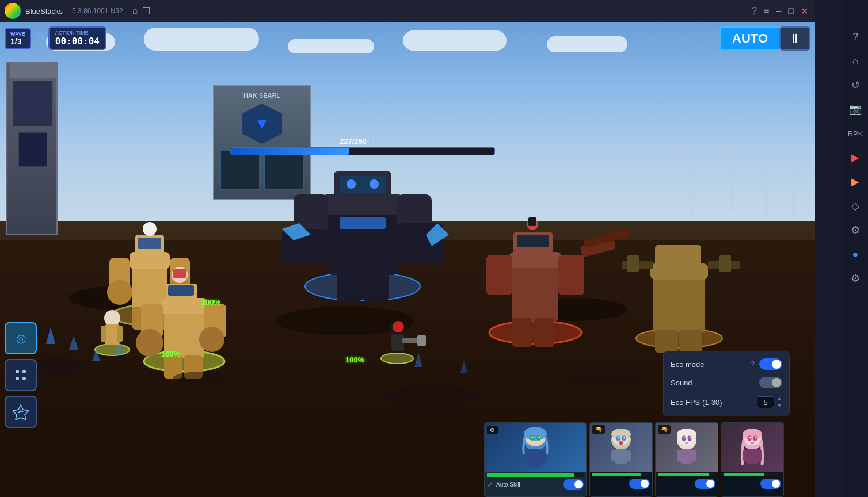  Describe the element at coordinates (855, 61) in the screenshot. I see `sidebar-home: ⌂` at that location.